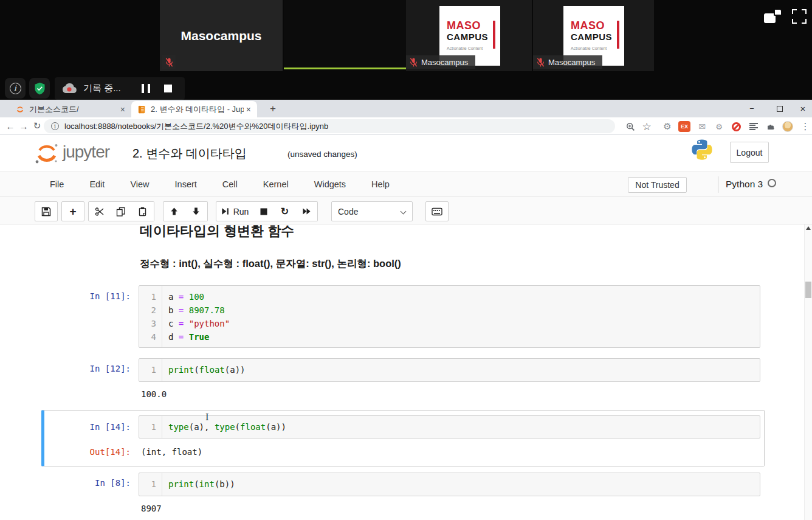 This screenshot has height=520, width=812. What do you see at coordinates (57, 184) in the screenshot?
I see `menu-file: File` at bounding box center [57, 184].